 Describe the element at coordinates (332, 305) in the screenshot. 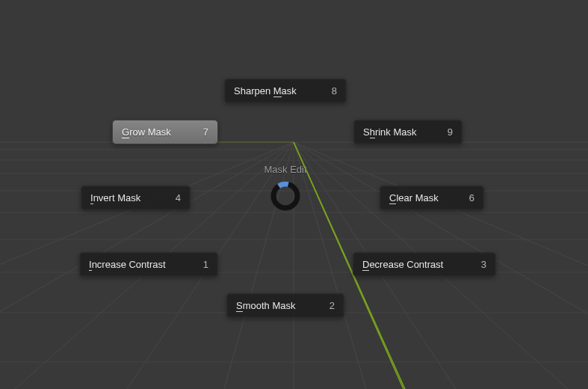

I see `pie-item-shortcut: 2` at that location.